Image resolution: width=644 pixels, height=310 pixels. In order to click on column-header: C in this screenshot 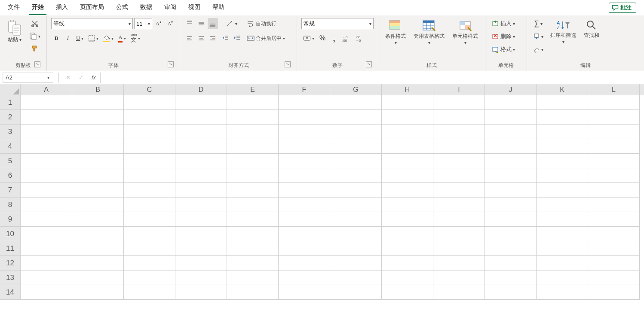, I will do `click(150, 89)`.